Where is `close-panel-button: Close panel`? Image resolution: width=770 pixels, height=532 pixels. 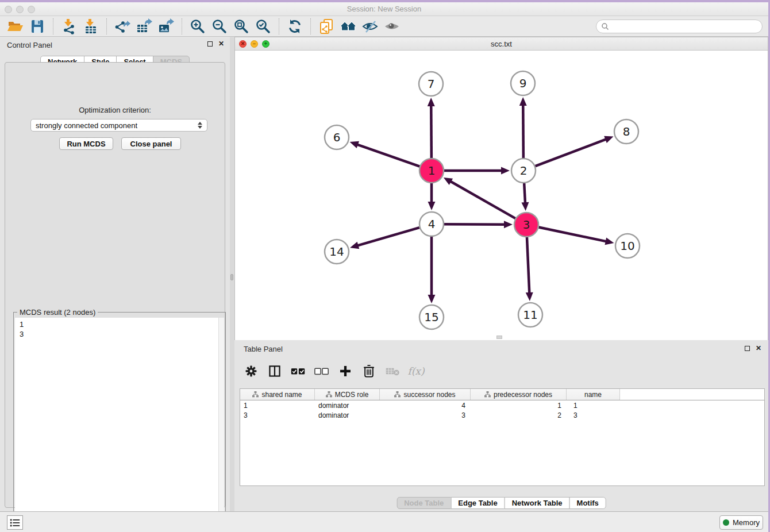
close-panel-button: Close panel is located at coordinates (151, 144).